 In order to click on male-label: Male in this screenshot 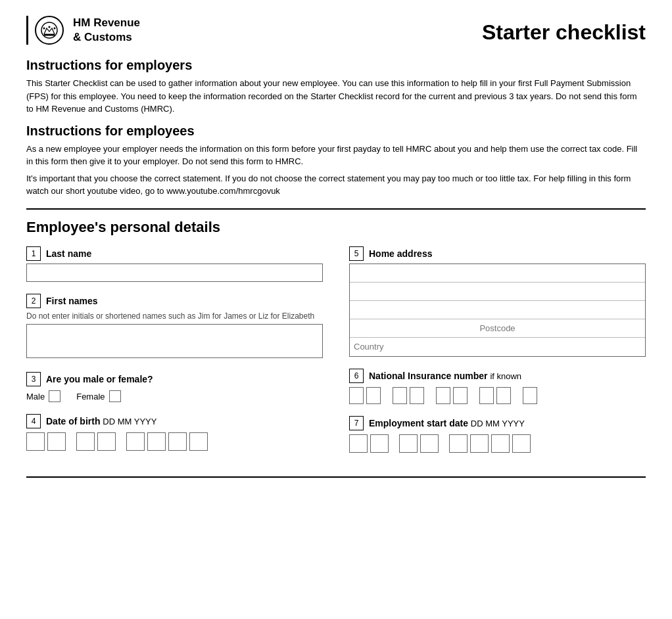, I will do `click(36, 397)`.